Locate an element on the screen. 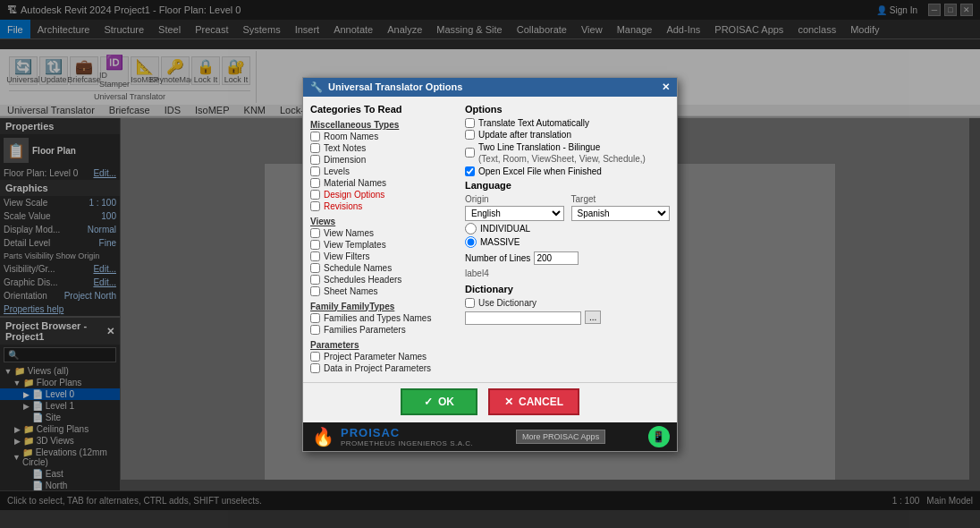  cat-dimension: Dimension is located at coordinates (384, 159).